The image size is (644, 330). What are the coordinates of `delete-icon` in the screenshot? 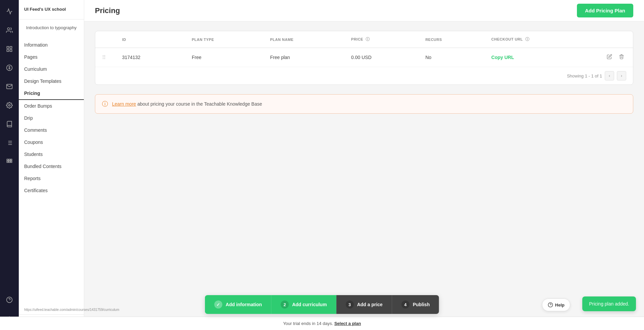 It's located at (622, 57).